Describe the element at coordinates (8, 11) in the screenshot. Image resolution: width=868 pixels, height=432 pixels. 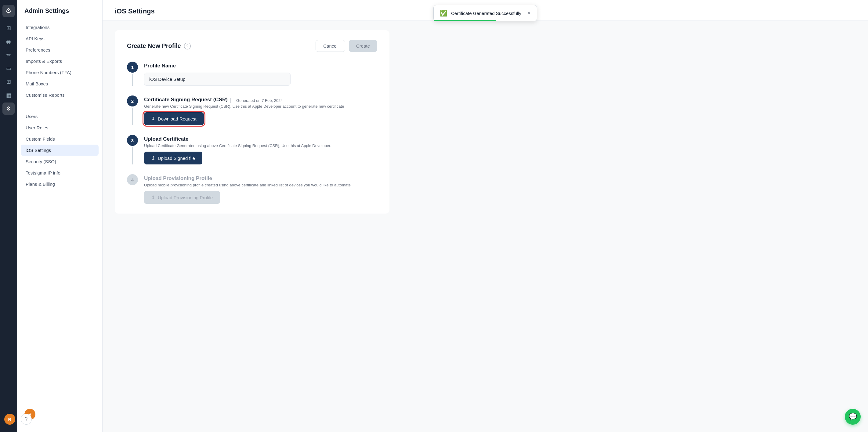
I see `app-logo: ⚙` at that location.